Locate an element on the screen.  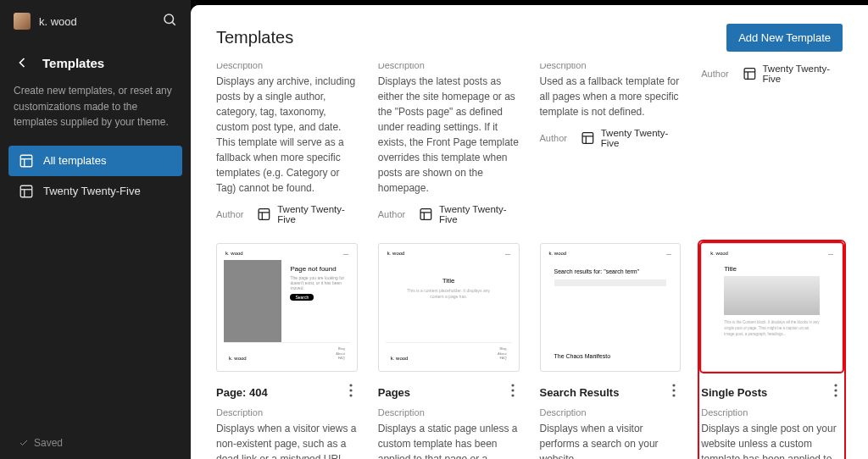
search-icon is located at coordinates (170, 21).